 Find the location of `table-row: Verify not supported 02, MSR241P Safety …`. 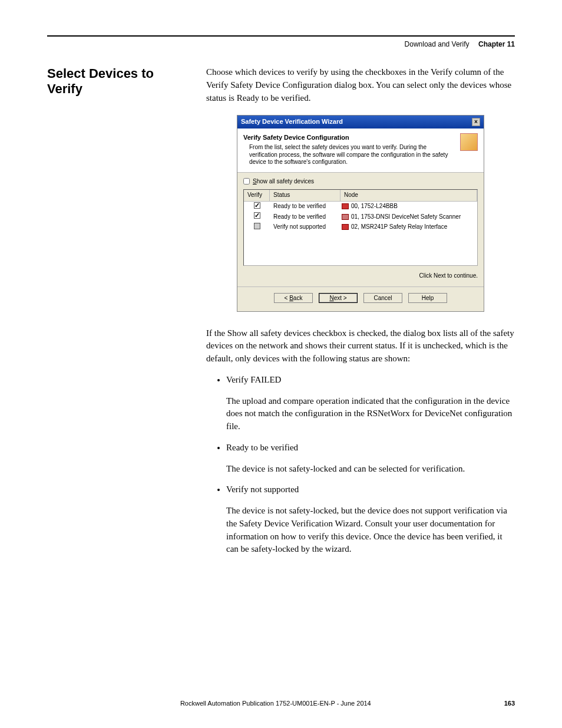

table-row: Verify not supported 02, MSR241P Safety … is located at coordinates (361, 228).